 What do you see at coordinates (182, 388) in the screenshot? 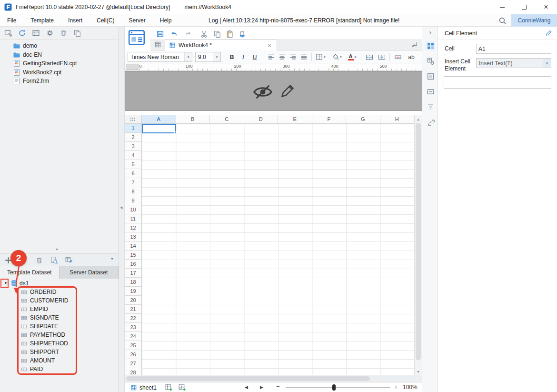
I see `add-chart-sheet-icon` at bounding box center [182, 388].